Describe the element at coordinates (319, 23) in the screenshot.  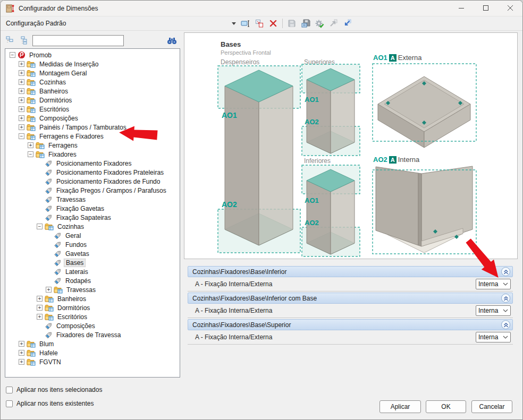
I see `apply-settings-icon` at that location.